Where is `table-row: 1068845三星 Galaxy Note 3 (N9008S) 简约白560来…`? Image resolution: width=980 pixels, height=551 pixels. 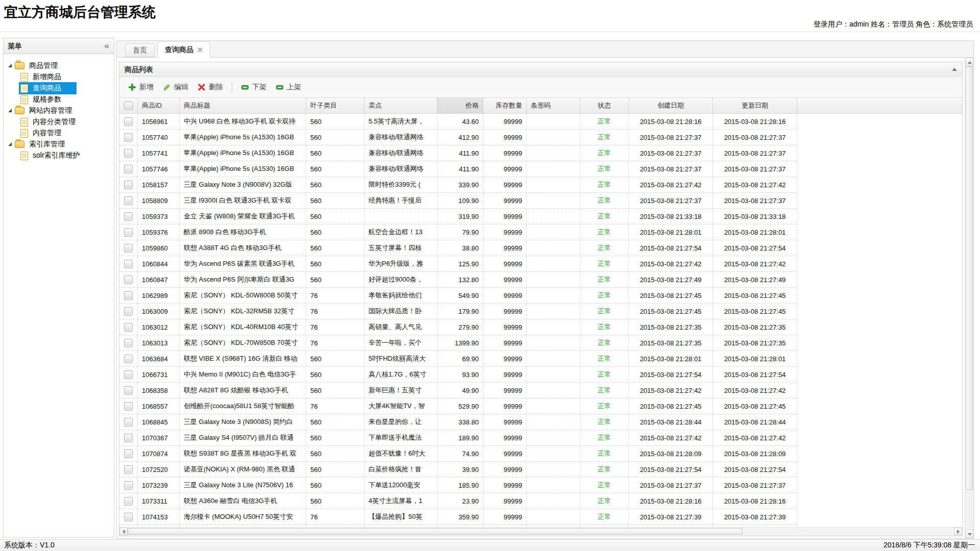 table-row: 1068845三星 Galaxy Note 3 (N9008S) 简约白560来… is located at coordinates (458, 422).